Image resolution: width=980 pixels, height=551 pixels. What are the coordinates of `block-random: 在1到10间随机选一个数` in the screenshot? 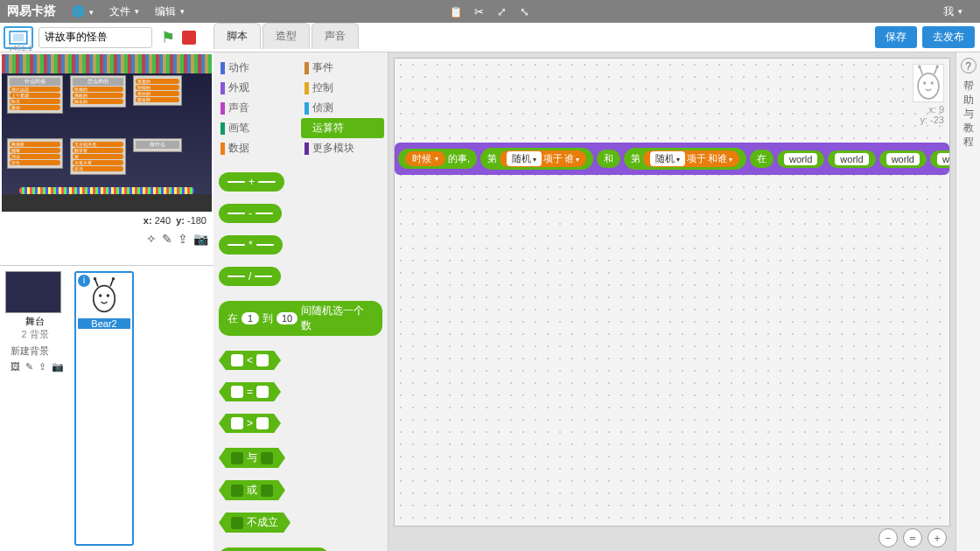 It's located at (301, 318).